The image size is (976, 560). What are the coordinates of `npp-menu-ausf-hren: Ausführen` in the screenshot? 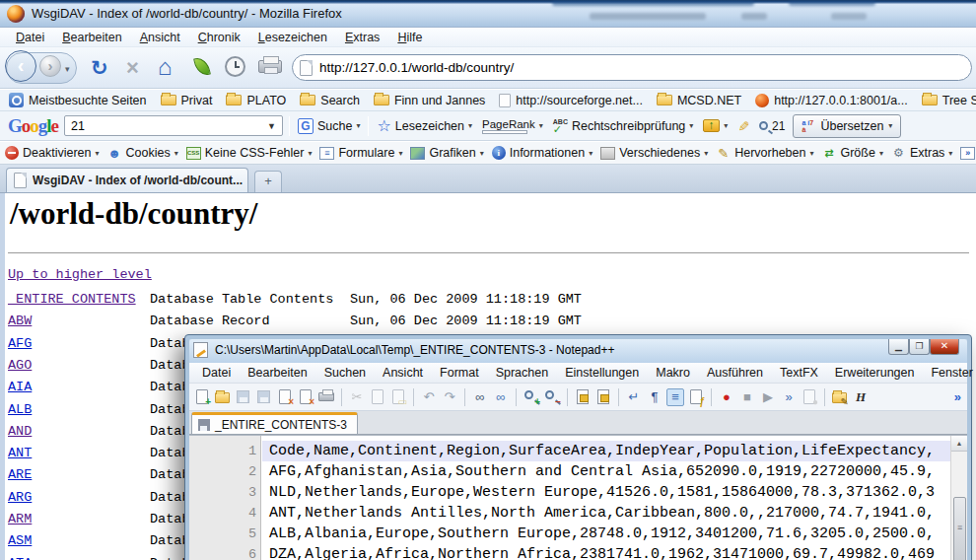 It's located at (735, 373).